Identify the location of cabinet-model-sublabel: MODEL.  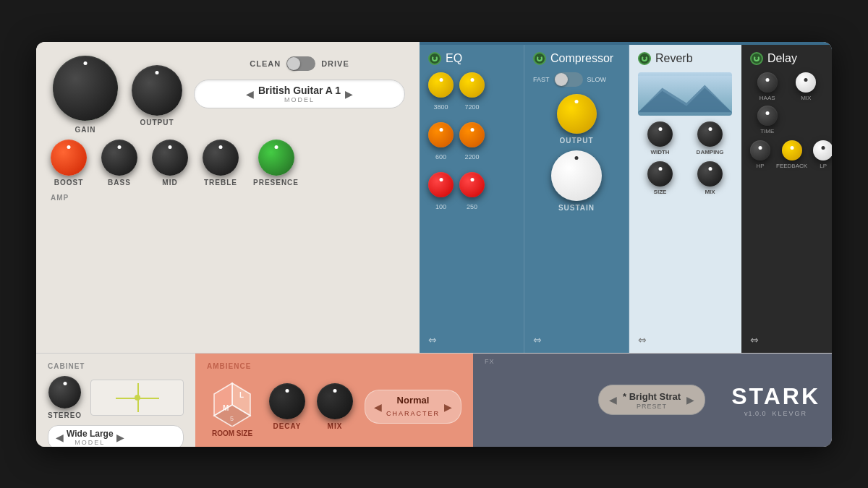
(90, 442).